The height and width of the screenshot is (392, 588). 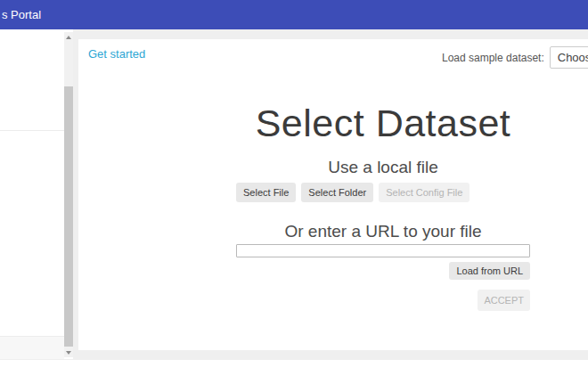 I want to click on accept-button: ACCEPT, so click(x=504, y=300).